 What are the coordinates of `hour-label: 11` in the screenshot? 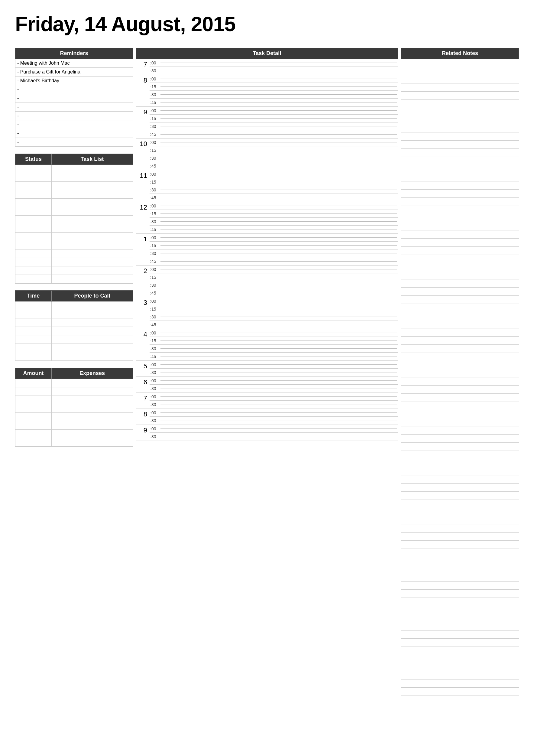 It's located at (143, 186).